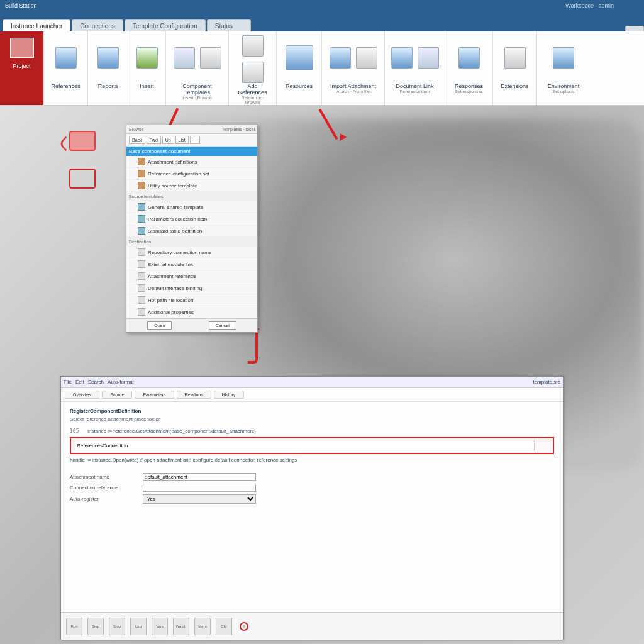 This screenshot has height=644, width=644. Describe the element at coordinates (353, 68) in the screenshot. I see `ribbon-import-attachment: Import Attachment Attach · From file` at that location.